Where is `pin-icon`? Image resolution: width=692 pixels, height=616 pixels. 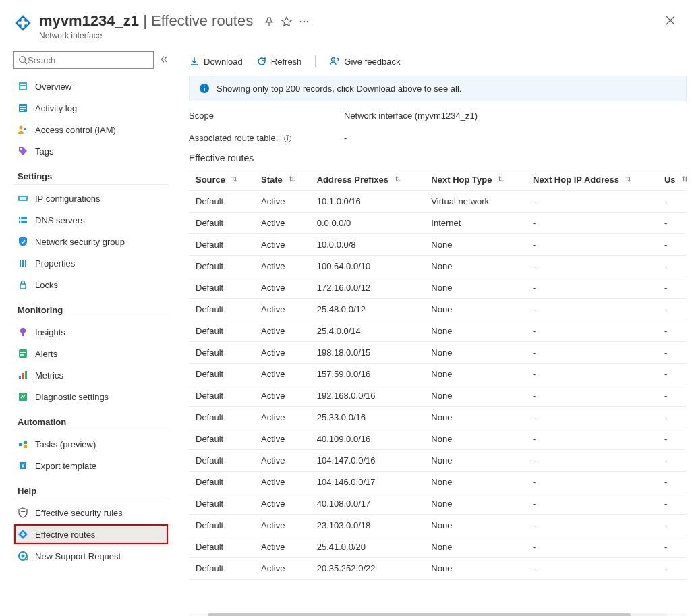
pin-icon is located at coordinates (269, 22).